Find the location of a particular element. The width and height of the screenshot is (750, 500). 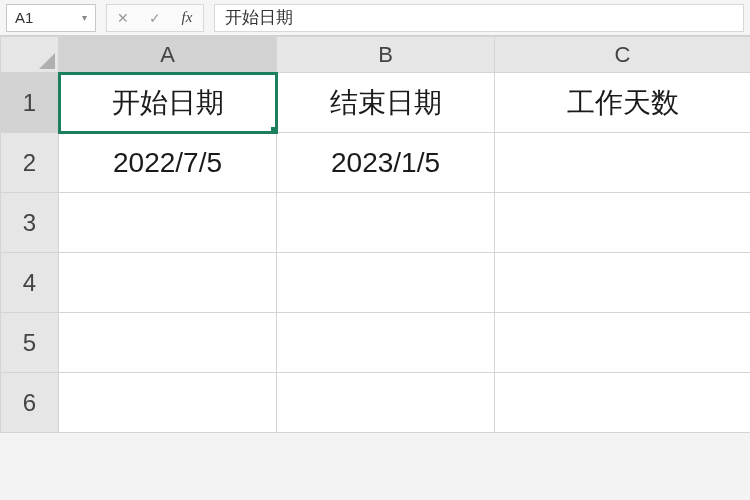

confirm-button: ✓ is located at coordinates (155, 18).